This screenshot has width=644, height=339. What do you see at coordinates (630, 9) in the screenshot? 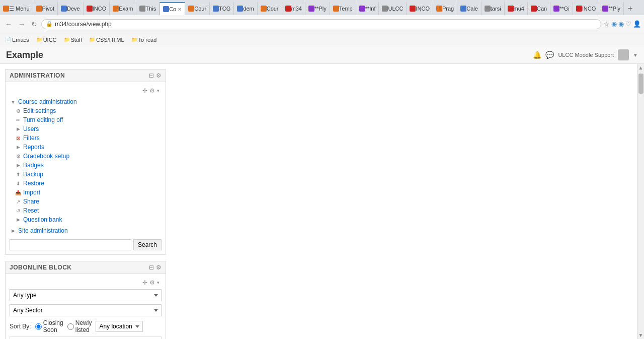
I see `new-tab-button: +` at bounding box center [630, 9].